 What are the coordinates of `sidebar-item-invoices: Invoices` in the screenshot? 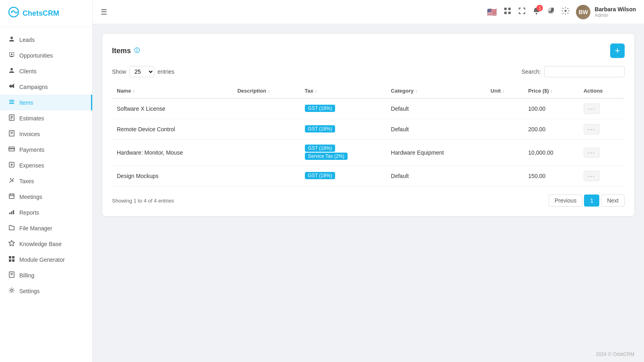 It's located at (46, 134).